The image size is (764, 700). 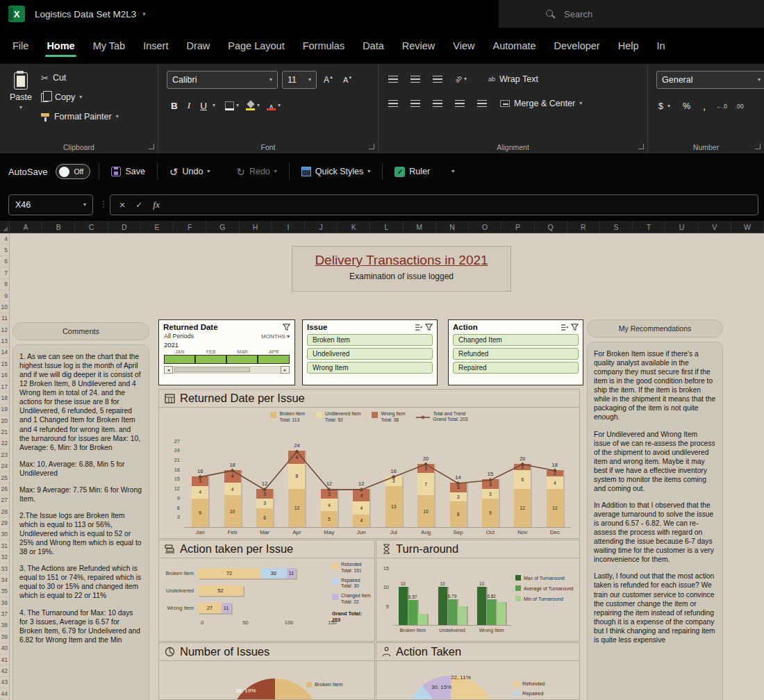 What do you see at coordinates (461, 79) in the screenshot?
I see `orientation-button: ab▾` at bounding box center [461, 79].